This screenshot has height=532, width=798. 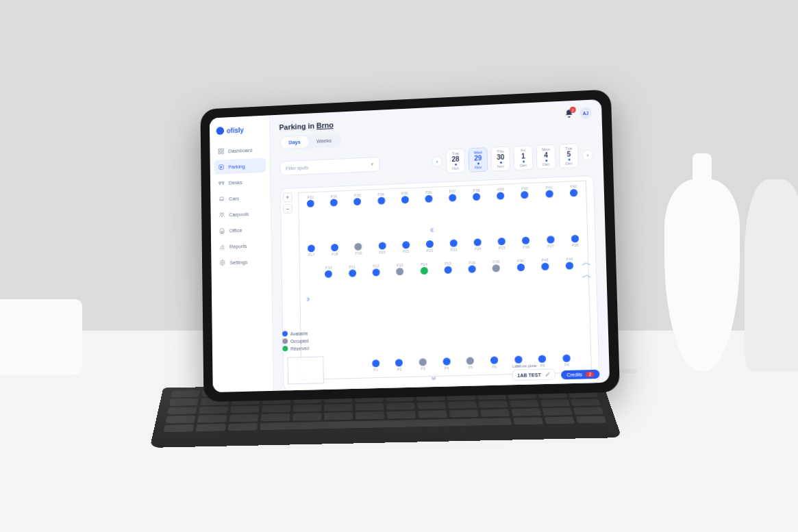 I want to click on sidebar-item-carpools: Carpools, so click(x=240, y=214).